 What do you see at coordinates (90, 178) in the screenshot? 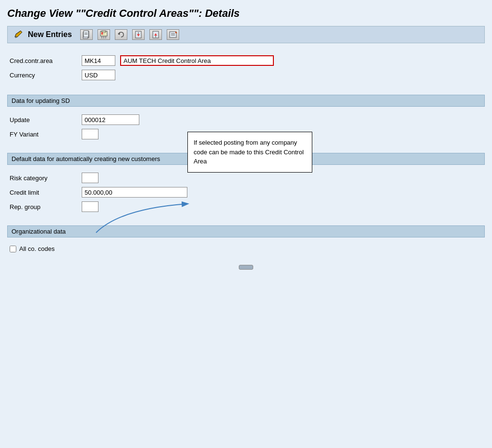
I see `risk-category-input` at bounding box center [90, 178].